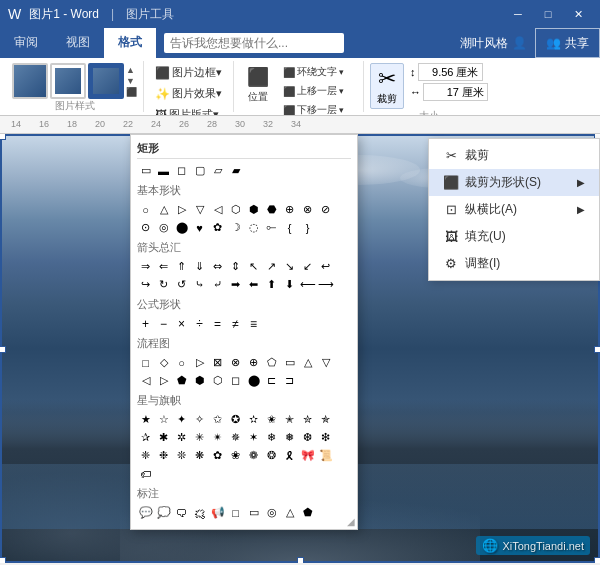  Describe the element at coordinates (200, 266) in the screenshot. I see `ar-4: ⇓` at that location.